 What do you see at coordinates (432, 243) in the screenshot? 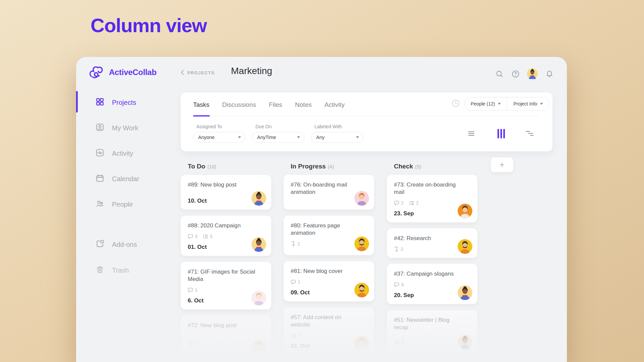
I see `task-card: #42: Research 2` at bounding box center [432, 243].